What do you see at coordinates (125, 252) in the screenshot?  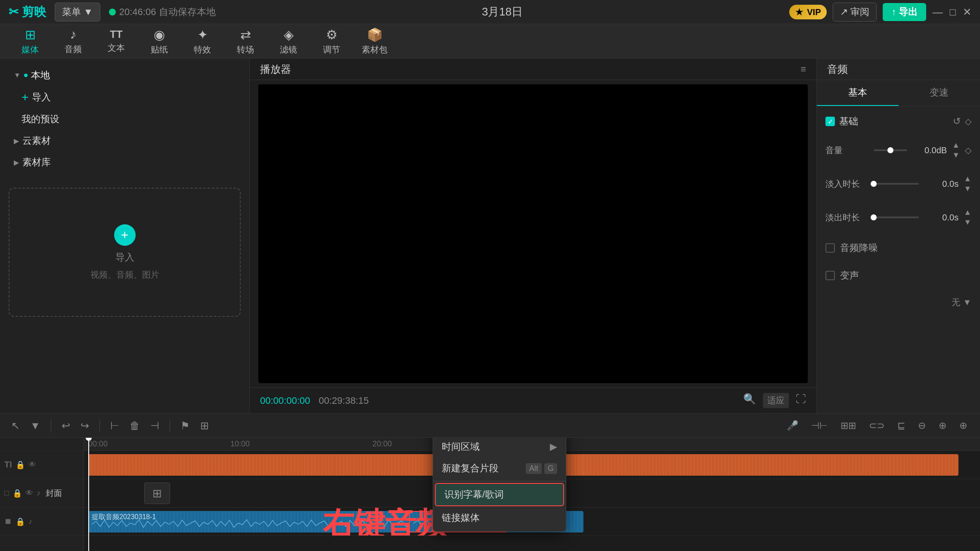 I see `drop-area: + 导入 视频、音频、图片` at bounding box center [125, 252].